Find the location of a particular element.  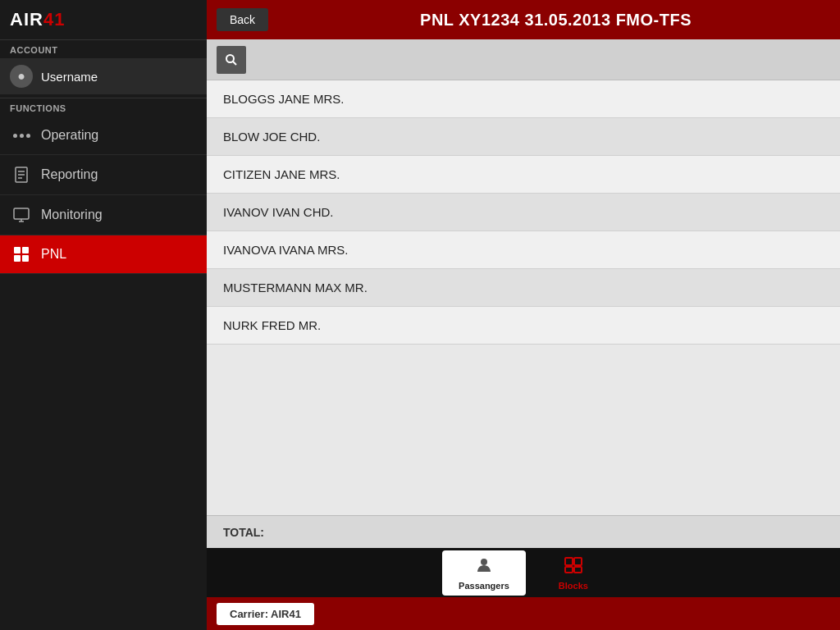

carrier-bar: Carrier: AIR41 is located at coordinates (523, 614).